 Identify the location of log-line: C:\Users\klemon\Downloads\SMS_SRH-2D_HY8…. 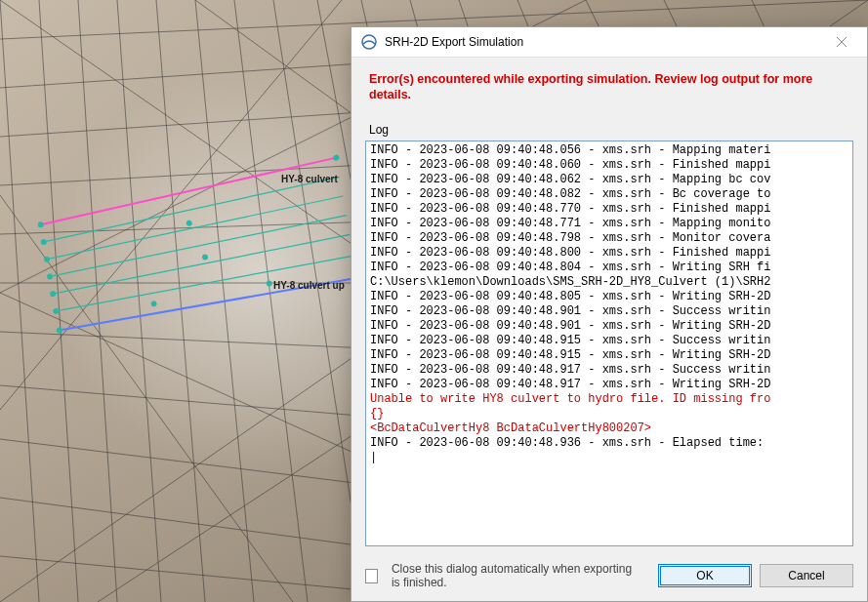
(609, 283).